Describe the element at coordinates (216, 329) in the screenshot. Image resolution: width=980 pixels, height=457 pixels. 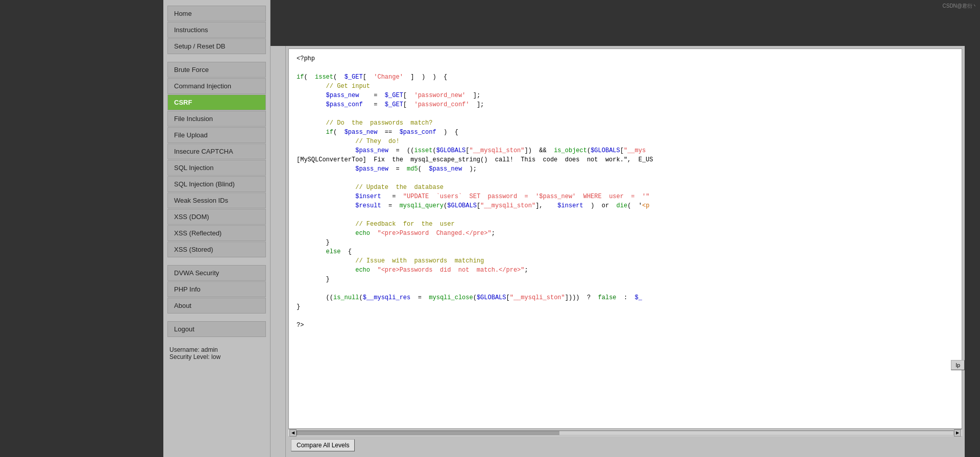
I see `sidebar-item-logout: Logout` at that location.